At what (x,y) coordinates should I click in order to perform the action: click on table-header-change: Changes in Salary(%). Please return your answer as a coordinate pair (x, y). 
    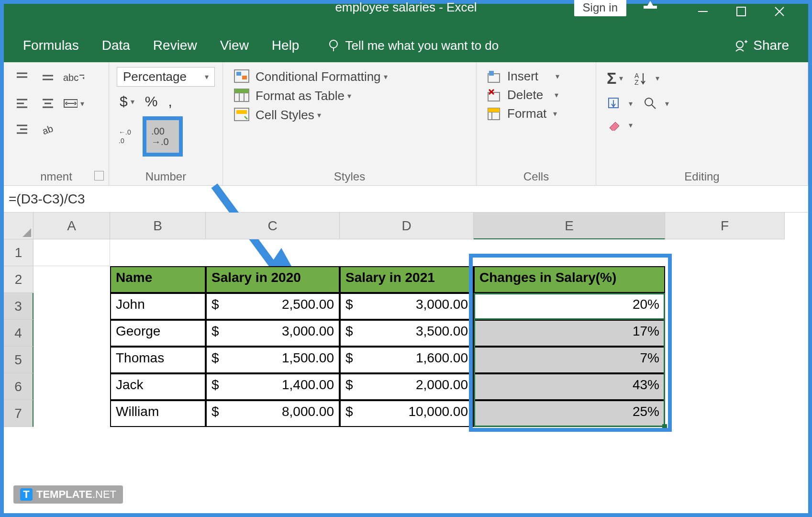
    Looking at the image, I should click on (569, 280).